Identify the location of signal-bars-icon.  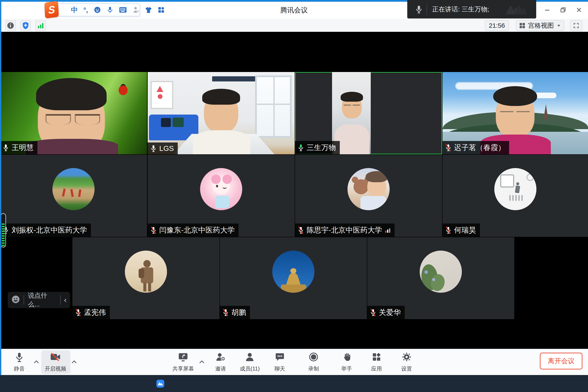
(40, 26).